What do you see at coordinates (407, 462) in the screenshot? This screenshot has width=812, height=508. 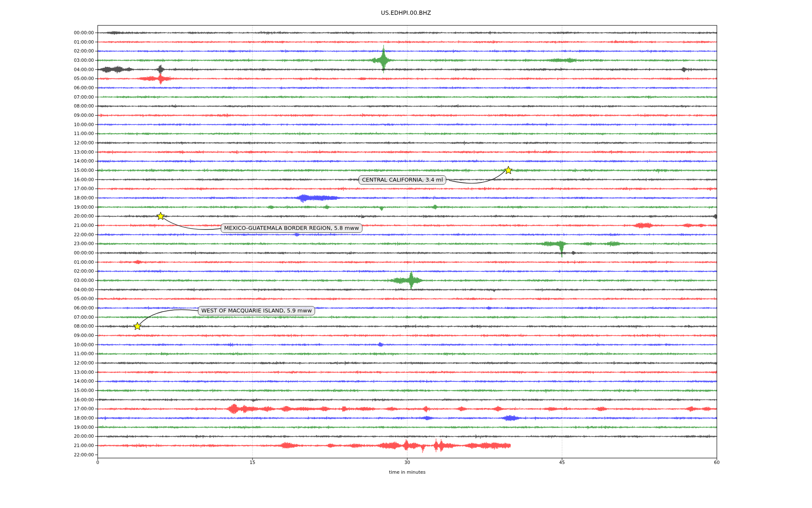 I see `x-tick-label: 30` at bounding box center [407, 462].